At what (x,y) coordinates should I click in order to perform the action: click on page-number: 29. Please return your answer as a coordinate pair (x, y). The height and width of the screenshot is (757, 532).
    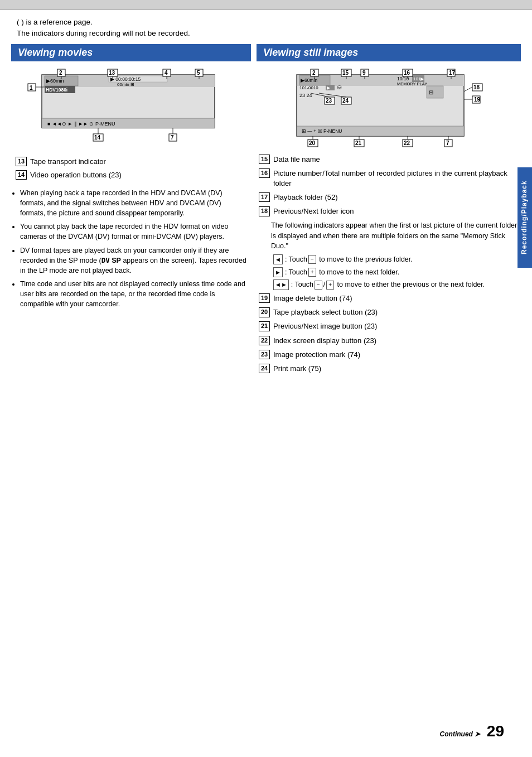
    Looking at the image, I should click on (495, 731).